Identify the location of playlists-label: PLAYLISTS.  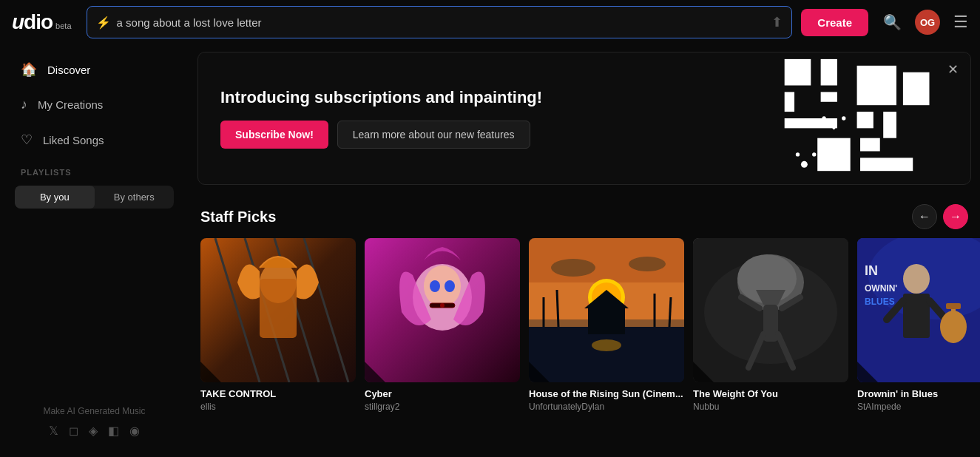
(95, 170).